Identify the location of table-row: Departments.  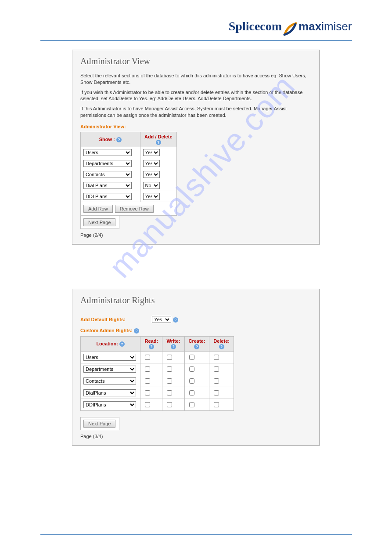
(157, 369).